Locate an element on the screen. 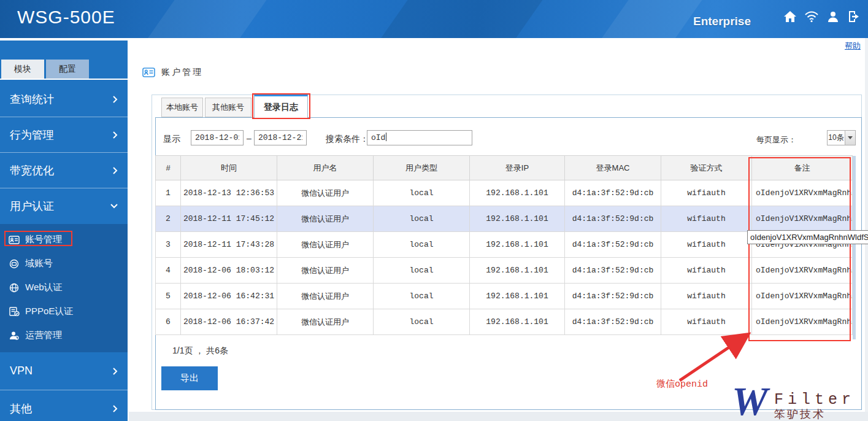  globe-icon is located at coordinates (14, 288).